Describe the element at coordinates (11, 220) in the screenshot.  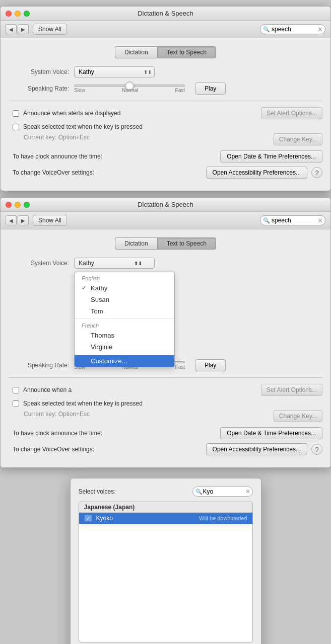
I see `nav-back-2: ◀` at that location.